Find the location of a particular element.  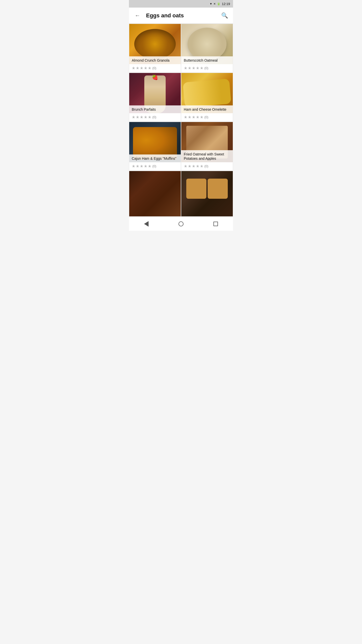

status-icons: ▼ ✕ 🔋 12:19 is located at coordinates (220, 4).